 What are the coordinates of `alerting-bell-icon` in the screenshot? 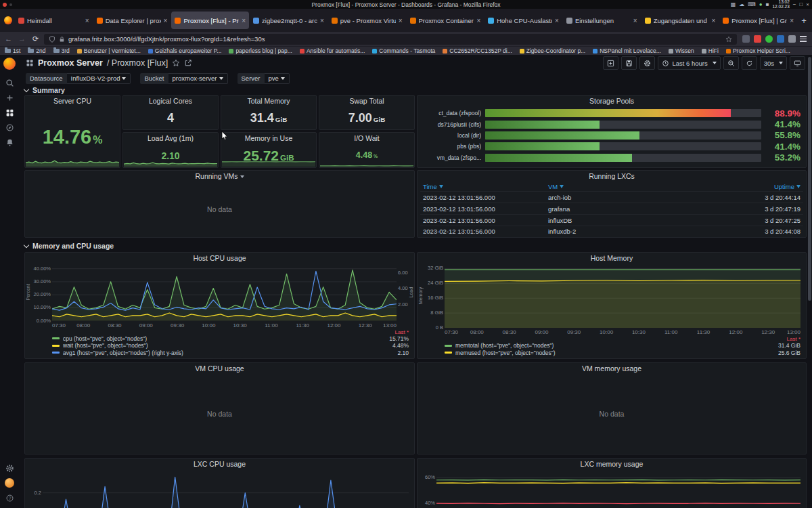 It's located at (9, 142).